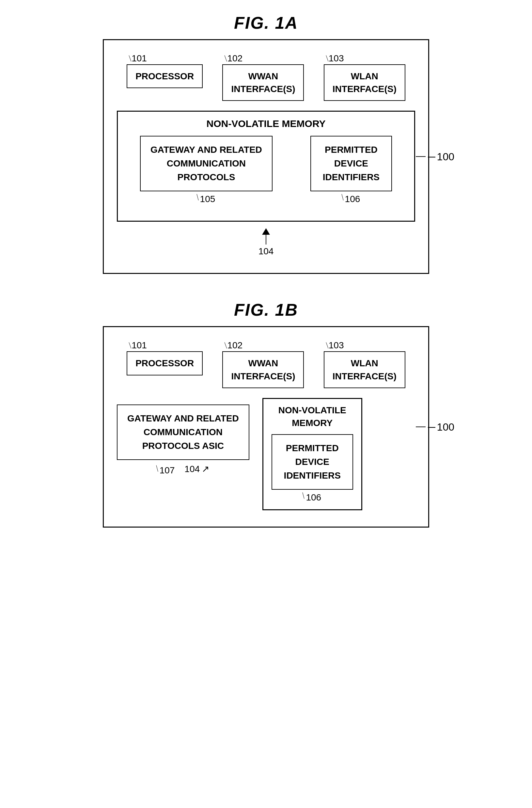 The width and height of the screenshot is (532, 808). I want to click on fig1a-gateway-box: GATEWAY AND RELATEDCOMMUNICATIONPROTOCOL…, so click(206, 164).